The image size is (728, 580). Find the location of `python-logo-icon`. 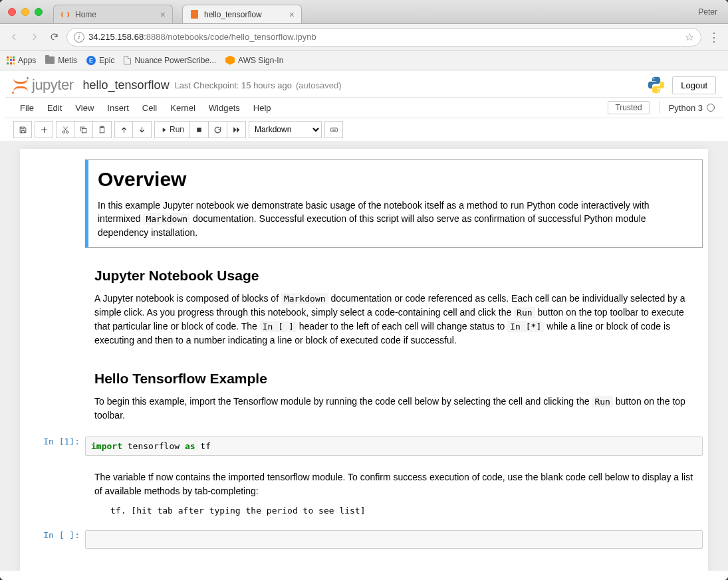

python-logo-icon is located at coordinates (656, 85).